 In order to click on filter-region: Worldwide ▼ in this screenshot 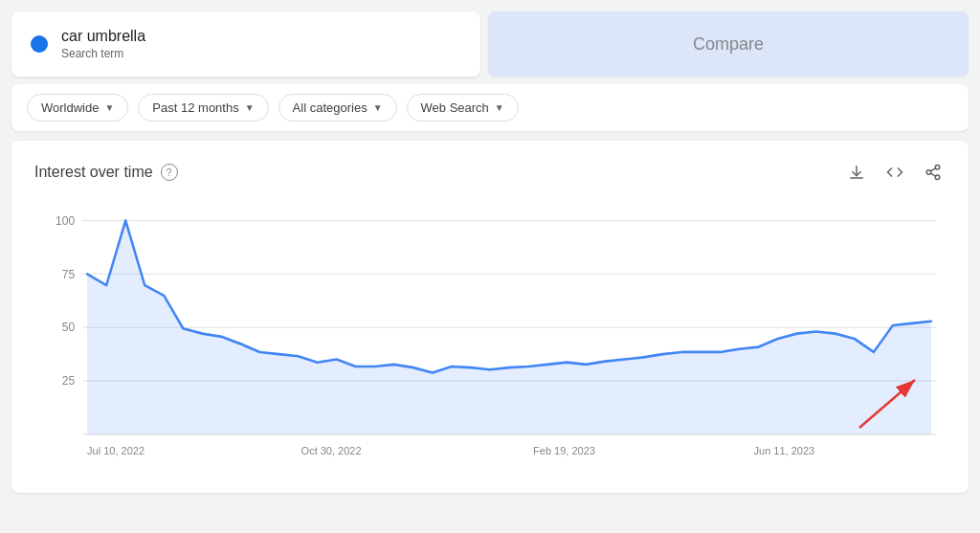, I will do `click(78, 107)`.